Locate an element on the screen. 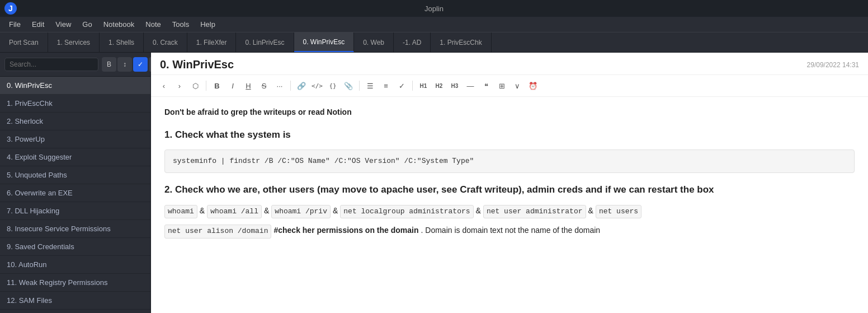 This screenshot has height=313, width=868. h1-btn: H1 is located at coordinates (423, 86).